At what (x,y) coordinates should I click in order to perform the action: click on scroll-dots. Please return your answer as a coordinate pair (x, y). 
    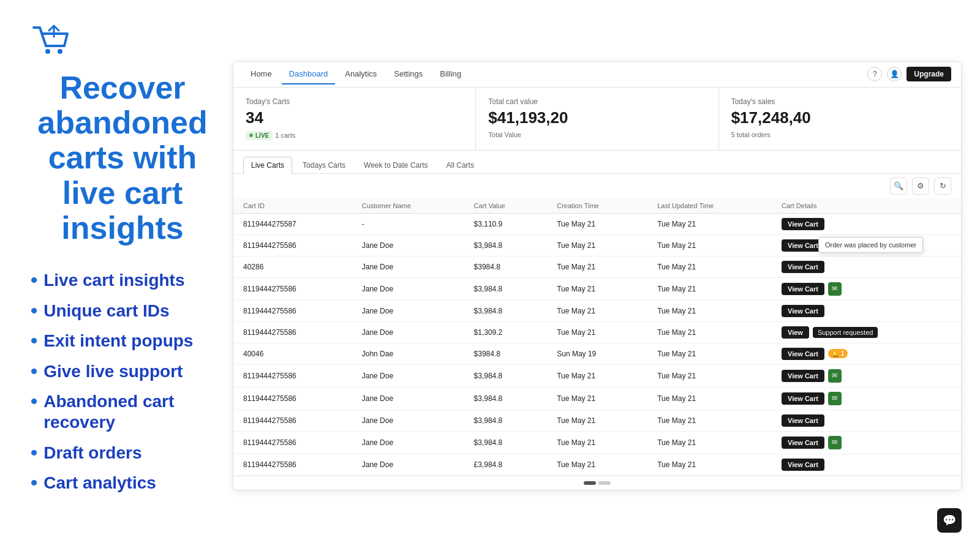
    Looking at the image, I should click on (597, 483).